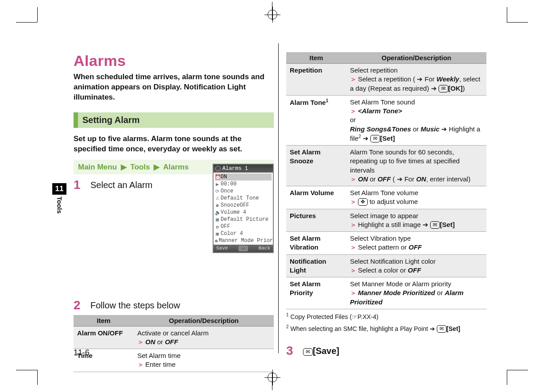  I want to click on step-number: 1, so click(82, 185).